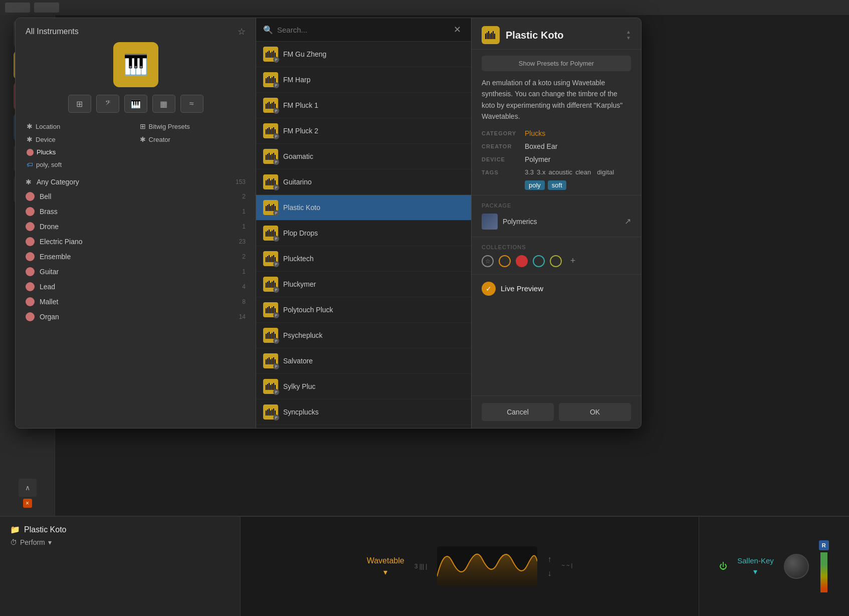 This screenshot has width=849, height=616. I want to click on drone-count: 1, so click(244, 227).